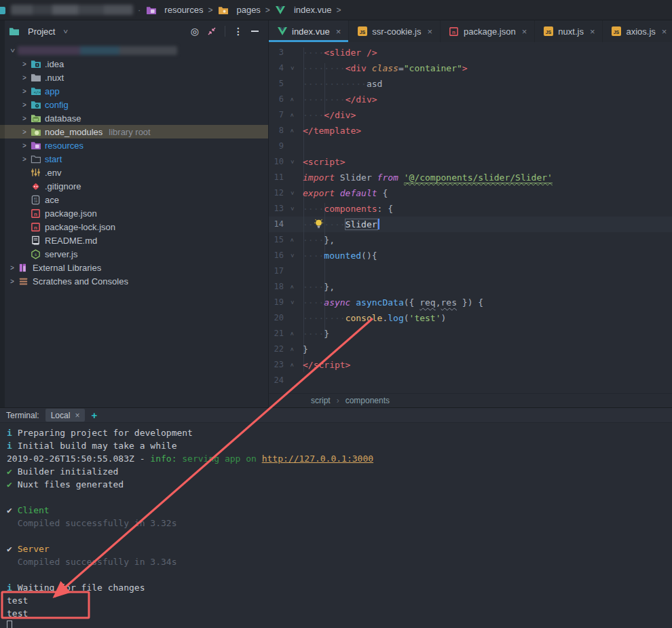  I want to click on breadcrumb-index.vue: index.vue, so click(303, 10).